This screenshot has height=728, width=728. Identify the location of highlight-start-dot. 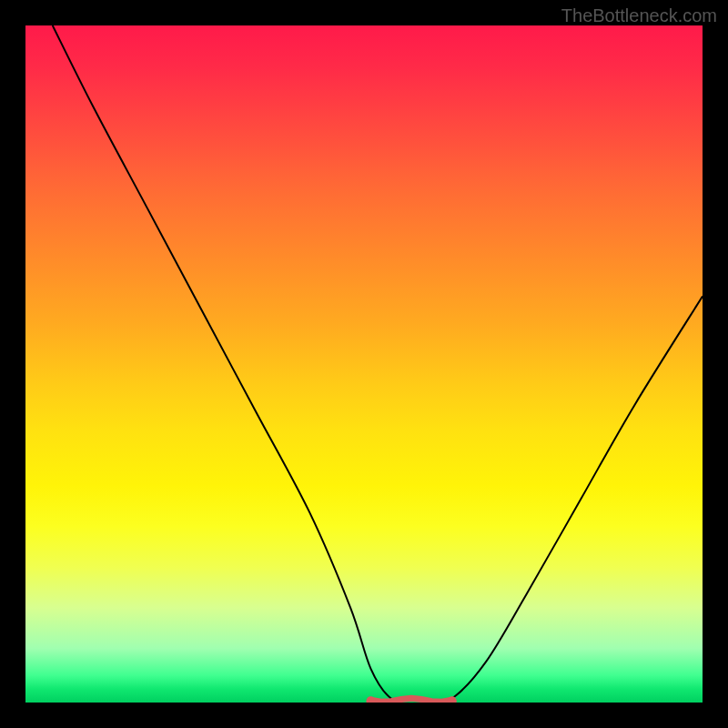
(370, 699).